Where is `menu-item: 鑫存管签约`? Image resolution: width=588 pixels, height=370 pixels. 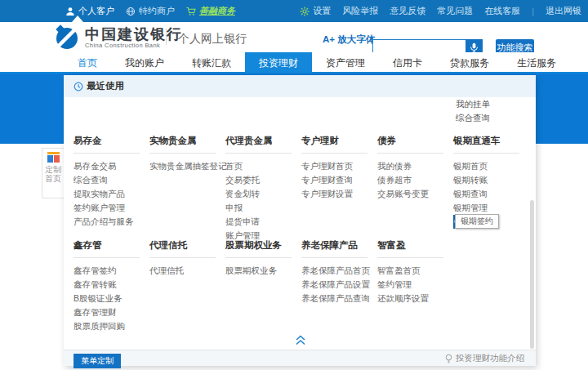 menu-item: 鑫存管签约 is located at coordinates (111, 271).